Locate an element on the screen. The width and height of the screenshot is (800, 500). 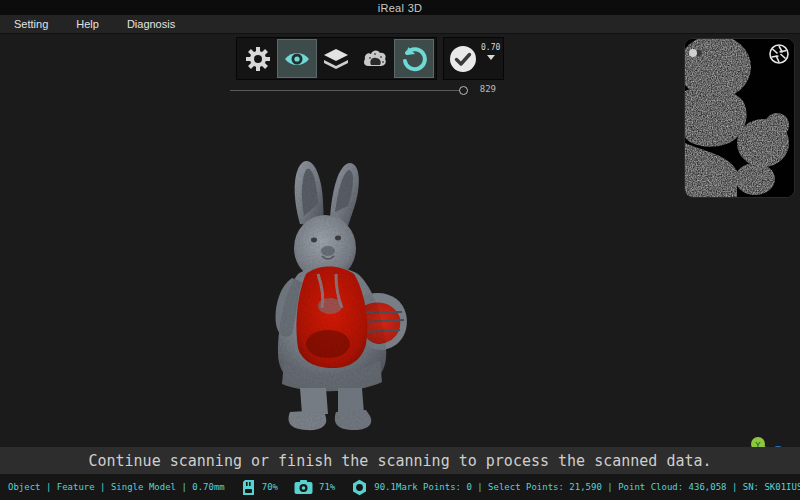
slider-track is located at coordinates (349, 90).